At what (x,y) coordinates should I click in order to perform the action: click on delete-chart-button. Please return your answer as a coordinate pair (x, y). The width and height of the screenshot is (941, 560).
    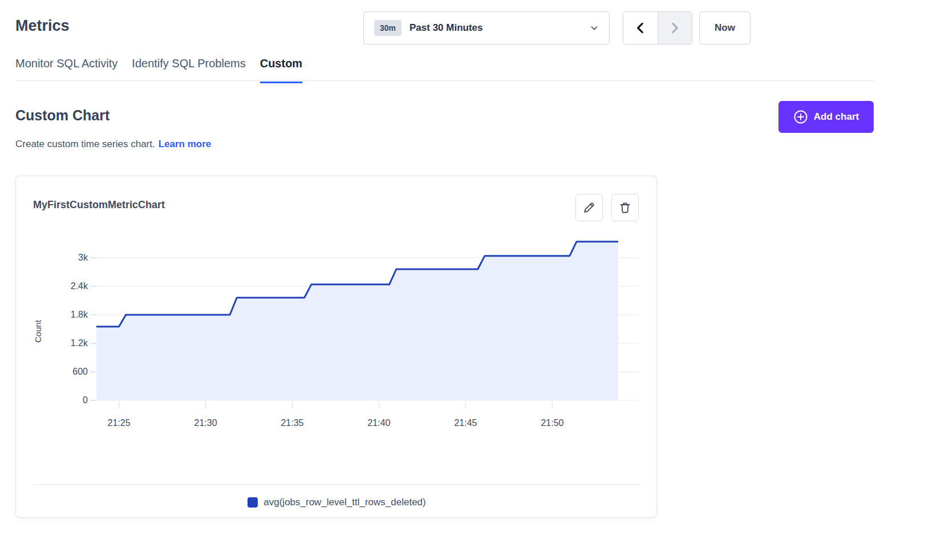
    Looking at the image, I should click on (625, 208).